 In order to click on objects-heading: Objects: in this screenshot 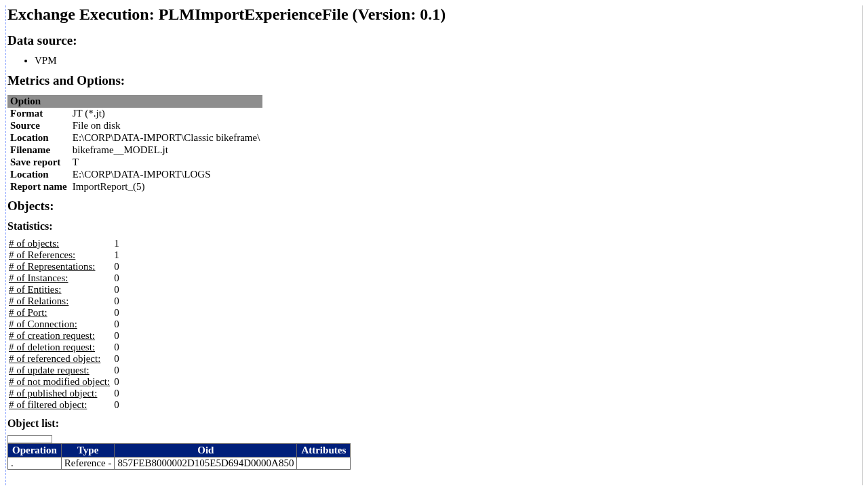, I will do `click(435, 206)`.